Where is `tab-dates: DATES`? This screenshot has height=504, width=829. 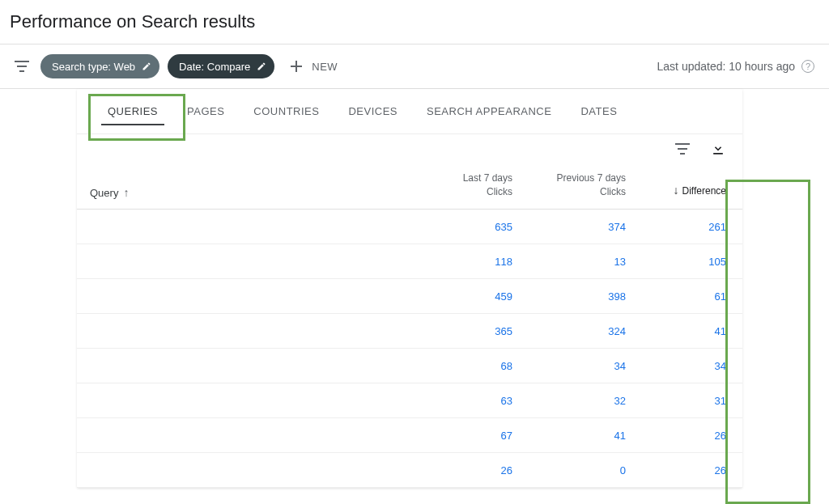 tab-dates: DATES is located at coordinates (599, 112).